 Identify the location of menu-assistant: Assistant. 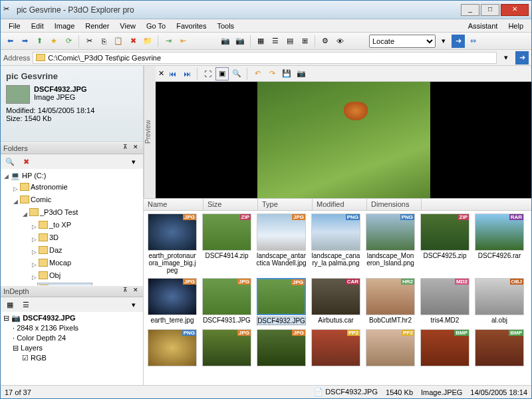
(483, 26).